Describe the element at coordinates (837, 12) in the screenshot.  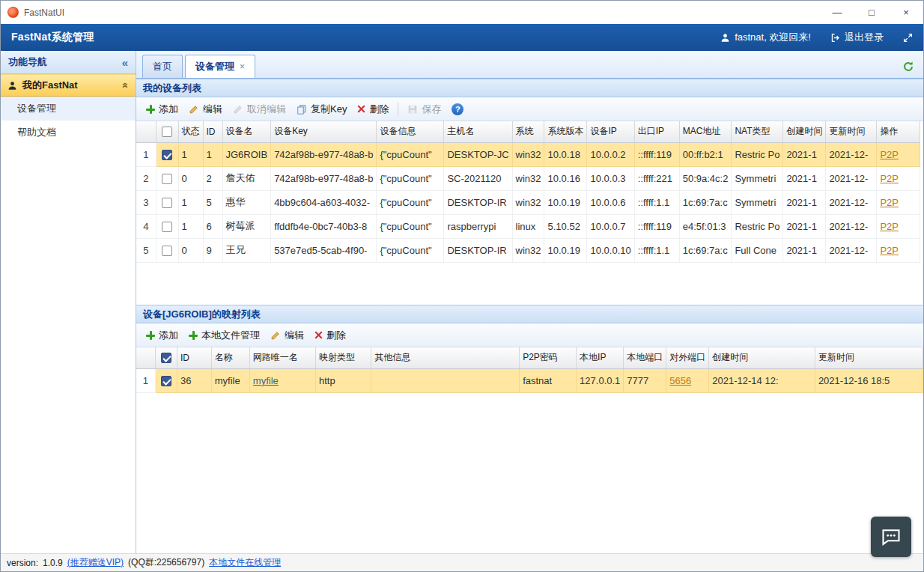
I see `minimize-button: —` at that location.